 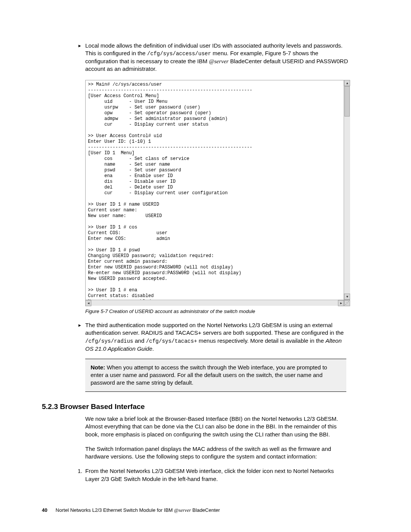 What do you see at coordinates (131, 510) in the screenshot?
I see `page-footer: 40 Nortel Networks L2/3 Ethernet Switch …` at bounding box center [131, 510].